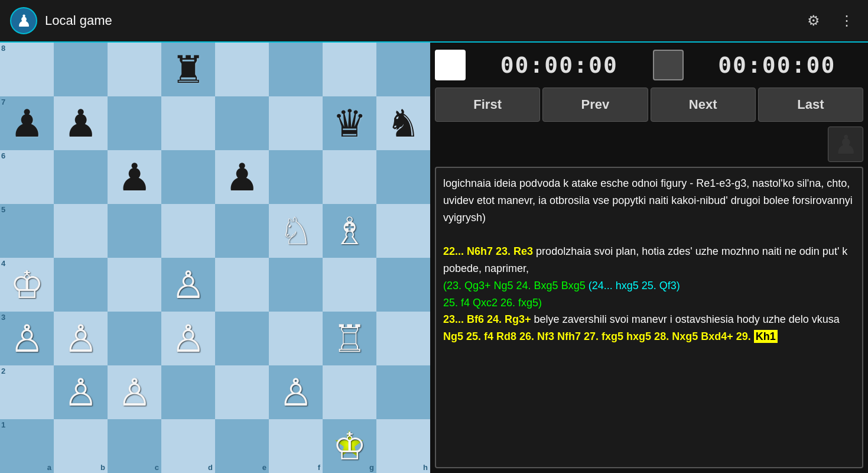 The image size is (868, 473). What do you see at coordinates (135, 231) in the screenshot?
I see `board-cell-c5` at bounding box center [135, 231].